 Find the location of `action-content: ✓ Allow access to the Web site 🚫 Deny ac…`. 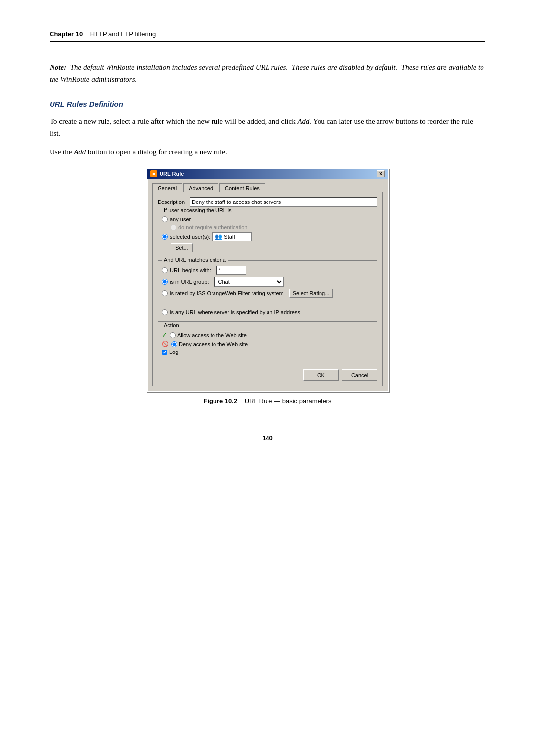

action-content: ✓ Allow access to the Web site 🚫 Deny ac… is located at coordinates (268, 343).